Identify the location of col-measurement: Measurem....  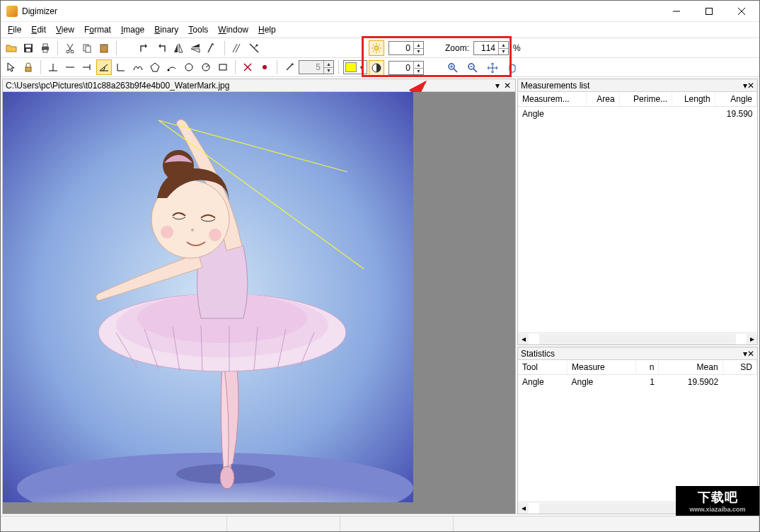
(552, 99).